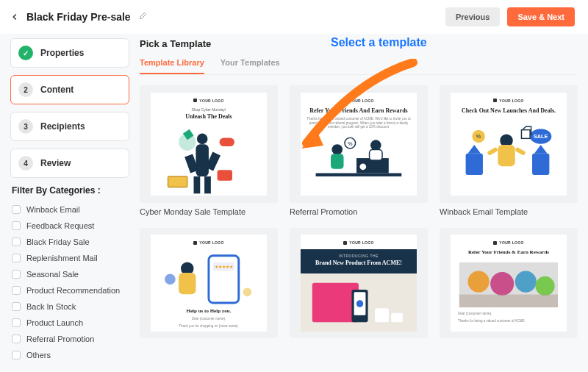  What do you see at coordinates (70, 274) in the screenshot?
I see `filter-seasonal-sale: Seasonal Sale` at bounding box center [70, 274].